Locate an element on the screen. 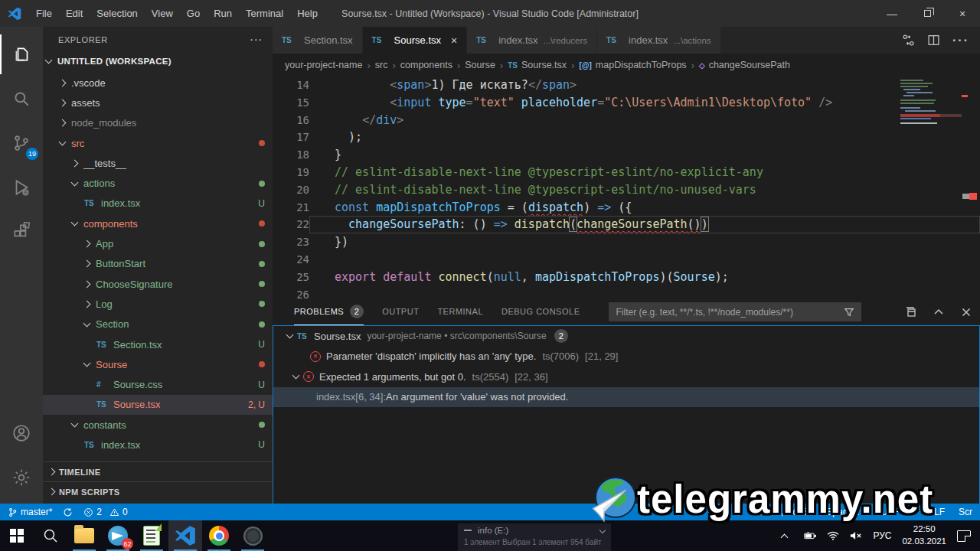 Image resolution: width=980 pixels, height=551 pixels. menu-file: File is located at coordinates (44, 14).